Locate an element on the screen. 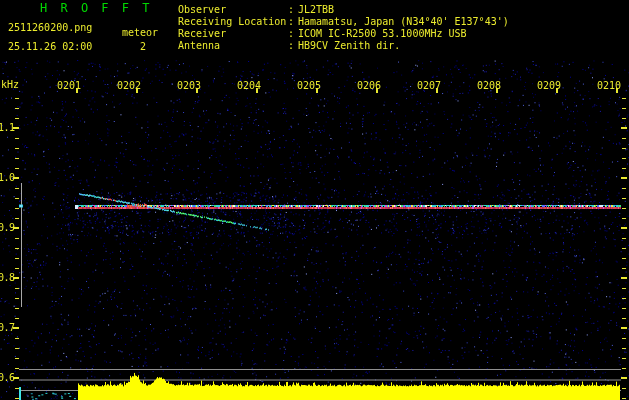  time-tick-label: 0203 is located at coordinates (190, 86).